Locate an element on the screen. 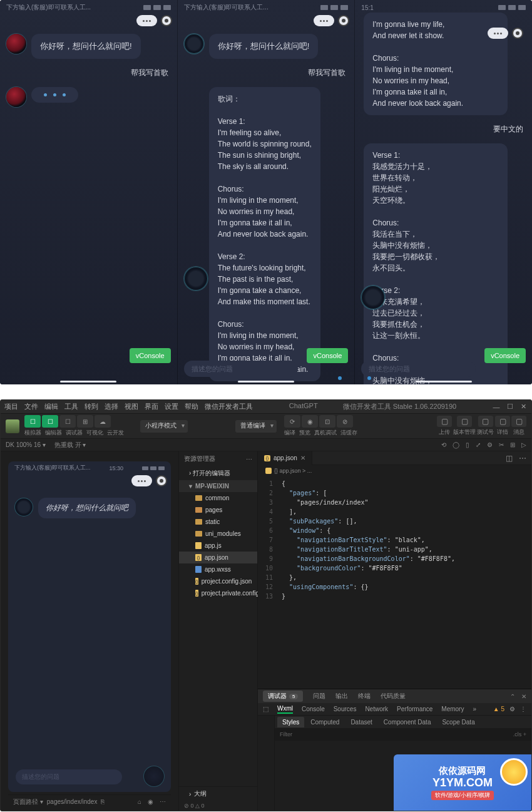 Image resolution: width=532 pixels, height=812 pixels. file-app.wxss: app.wxss is located at coordinates (218, 570).